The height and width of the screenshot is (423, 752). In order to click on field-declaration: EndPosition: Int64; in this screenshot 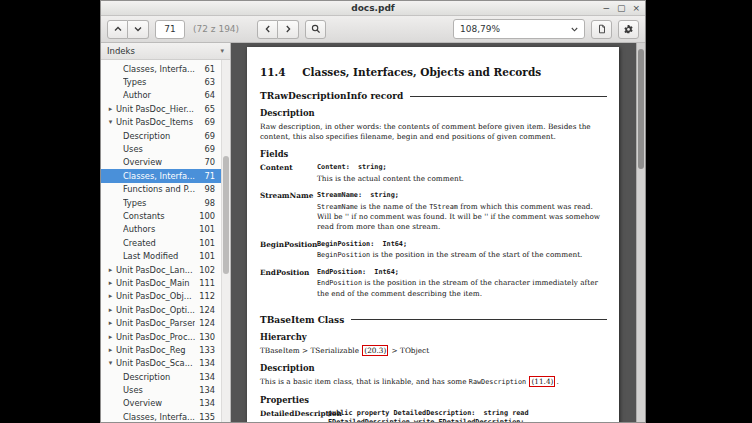, I will do `click(462, 273)`.